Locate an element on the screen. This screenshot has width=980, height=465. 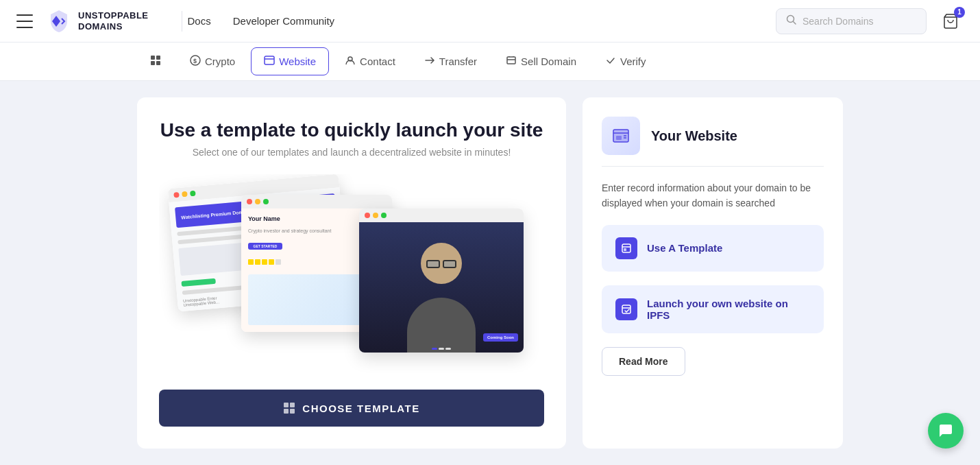
hamburger-menu is located at coordinates (25, 21).